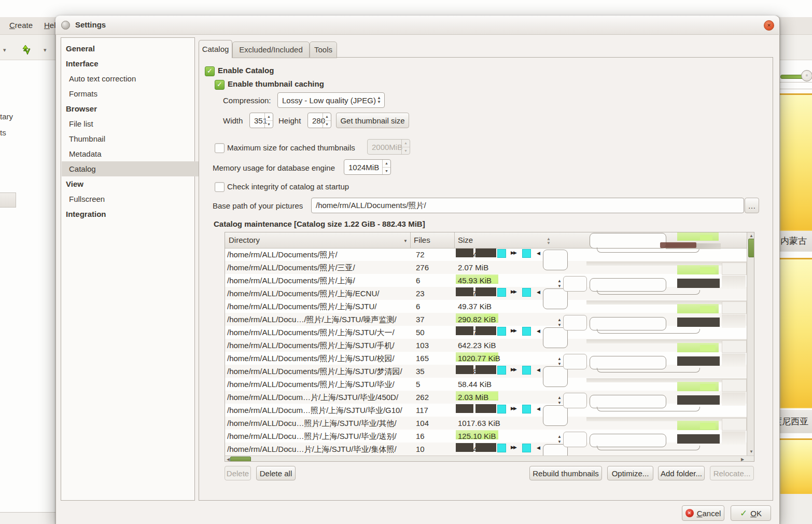  What do you see at coordinates (372, 120) in the screenshot?
I see `get-thumbnail-size-button: Get thumbnail size` at bounding box center [372, 120].